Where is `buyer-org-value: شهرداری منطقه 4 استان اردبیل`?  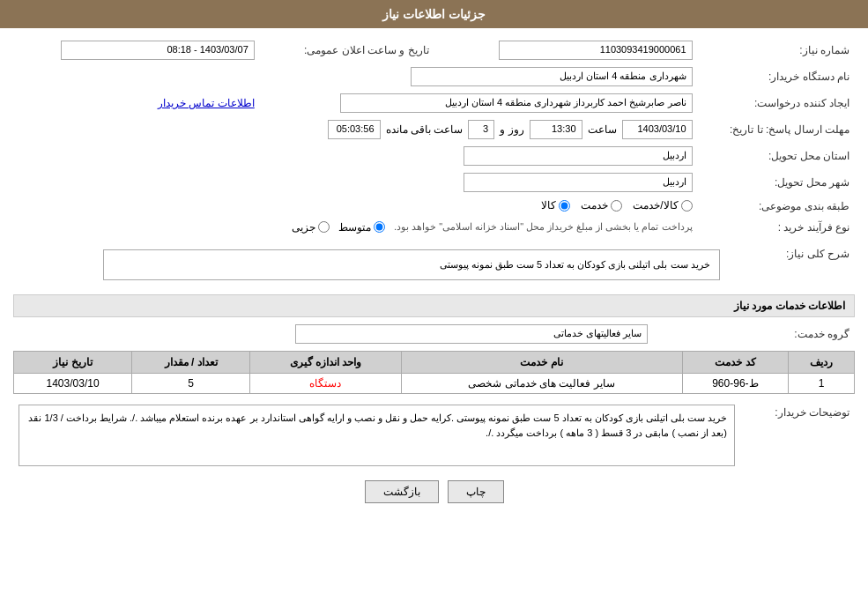
buyer-org-value: شهرداری منطقه 4 استان اردبیل is located at coordinates (552, 77).